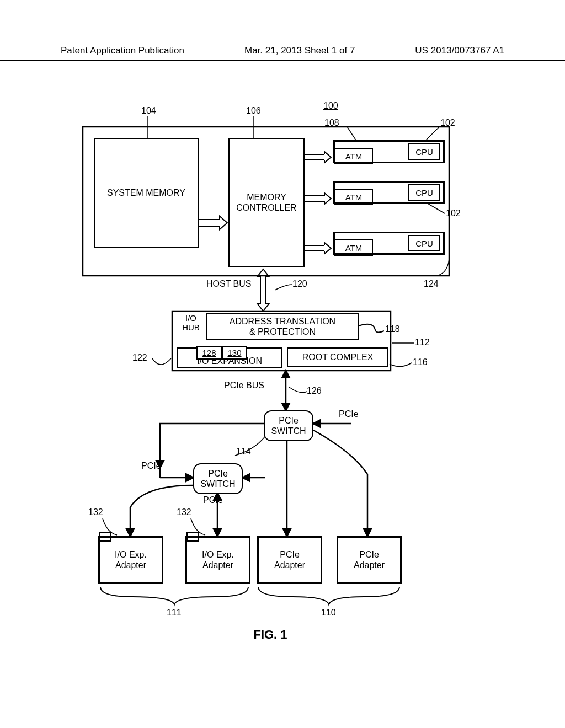 Image resolution: width=565 pixels, height=728 pixels. I want to click on header-center: Mar. 21, 2013 Sheet 1 of 7, so click(300, 51).